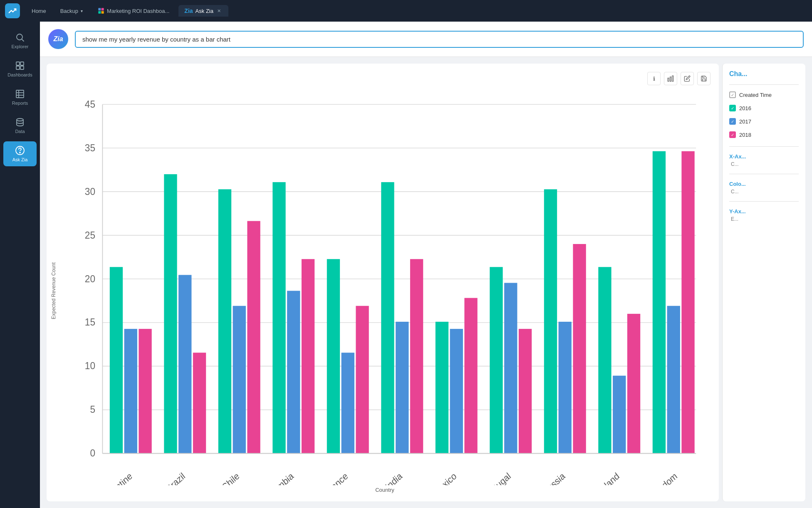  I want to click on sidebar-item-dashboards: Dashboards, so click(20, 69).